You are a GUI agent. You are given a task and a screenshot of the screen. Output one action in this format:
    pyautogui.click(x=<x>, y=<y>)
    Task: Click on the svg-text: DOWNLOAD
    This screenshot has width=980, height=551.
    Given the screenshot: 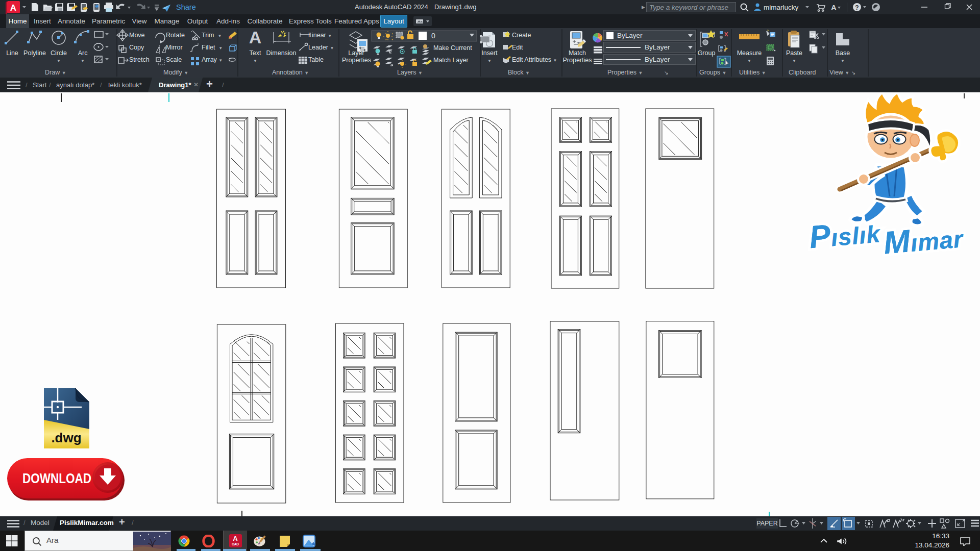 What is the action you would take?
    pyautogui.click(x=57, y=479)
    